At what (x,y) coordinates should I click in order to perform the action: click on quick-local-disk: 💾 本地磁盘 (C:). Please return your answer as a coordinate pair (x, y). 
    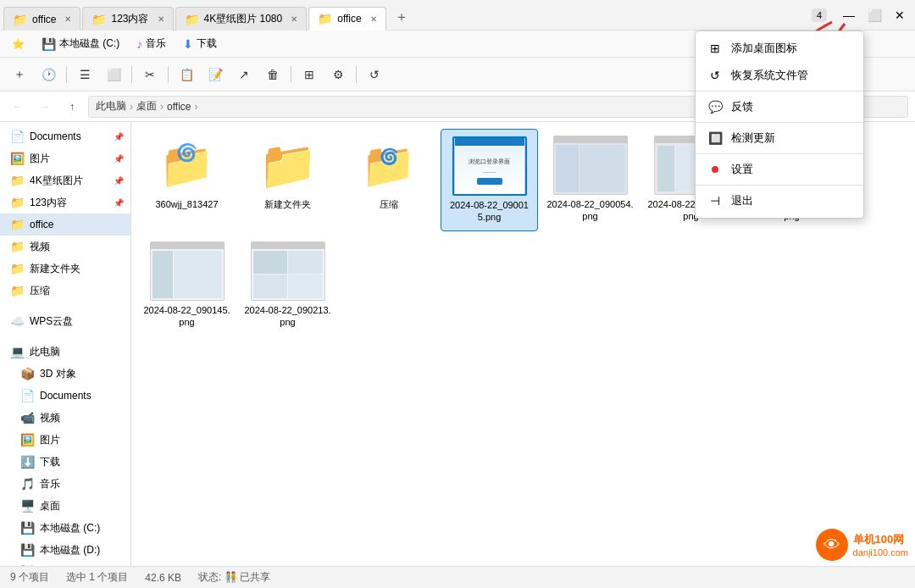
    Looking at the image, I should click on (80, 44).